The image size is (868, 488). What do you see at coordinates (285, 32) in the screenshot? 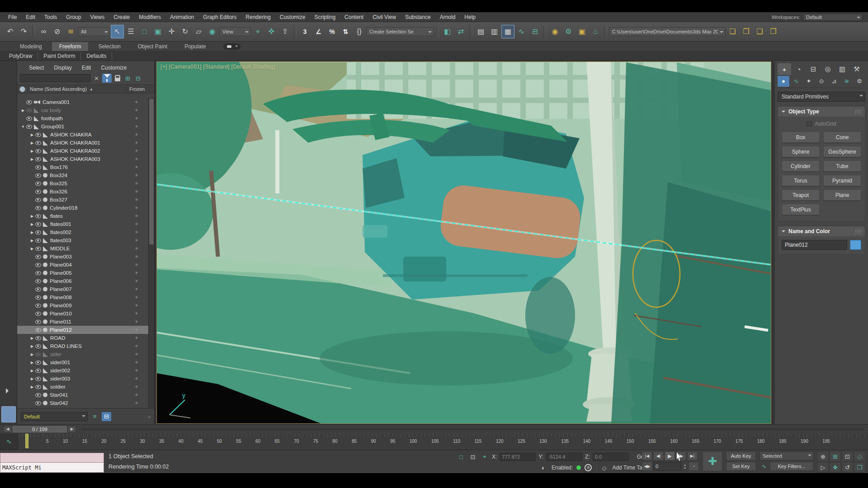
I see `keyboard-shortcut-override-icon: ⇧` at bounding box center [285, 32].